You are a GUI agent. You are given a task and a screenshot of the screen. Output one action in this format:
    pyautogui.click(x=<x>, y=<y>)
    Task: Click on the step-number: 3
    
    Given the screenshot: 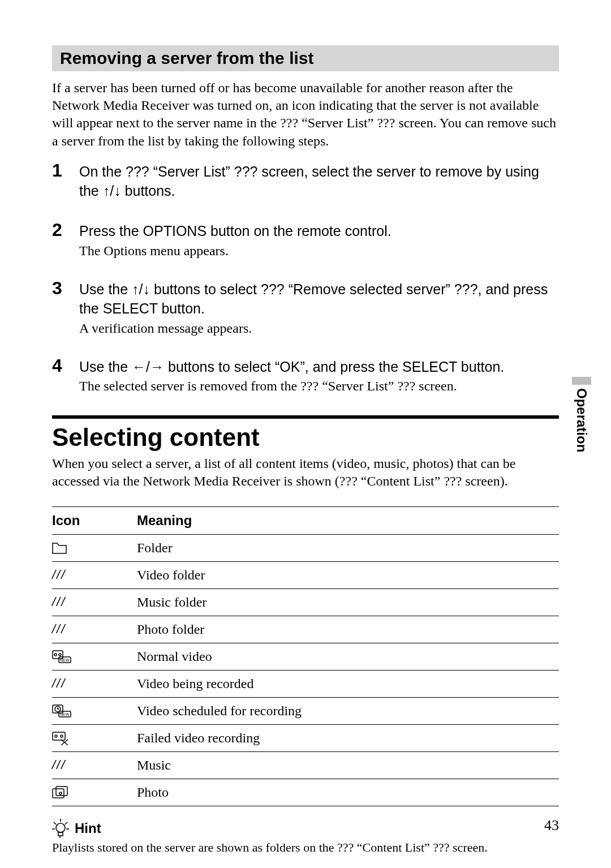 What is the action you would take?
    pyautogui.click(x=57, y=289)
    